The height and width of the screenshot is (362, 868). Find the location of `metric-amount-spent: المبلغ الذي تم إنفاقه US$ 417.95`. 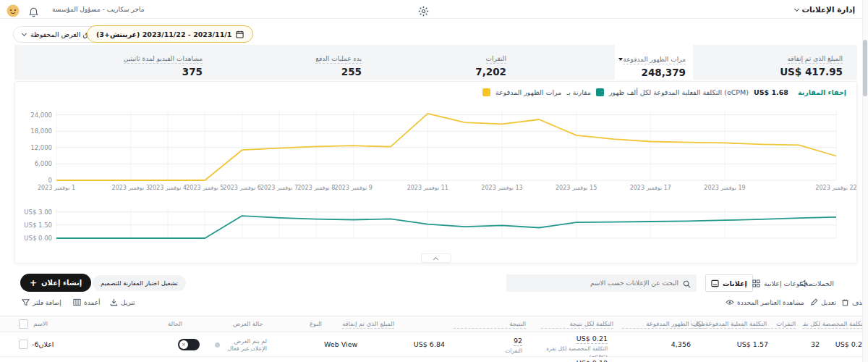

metric-amount-spent: المبلغ الذي تم إنفاقه US$ 417.95 is located at coordinates (775, 62).